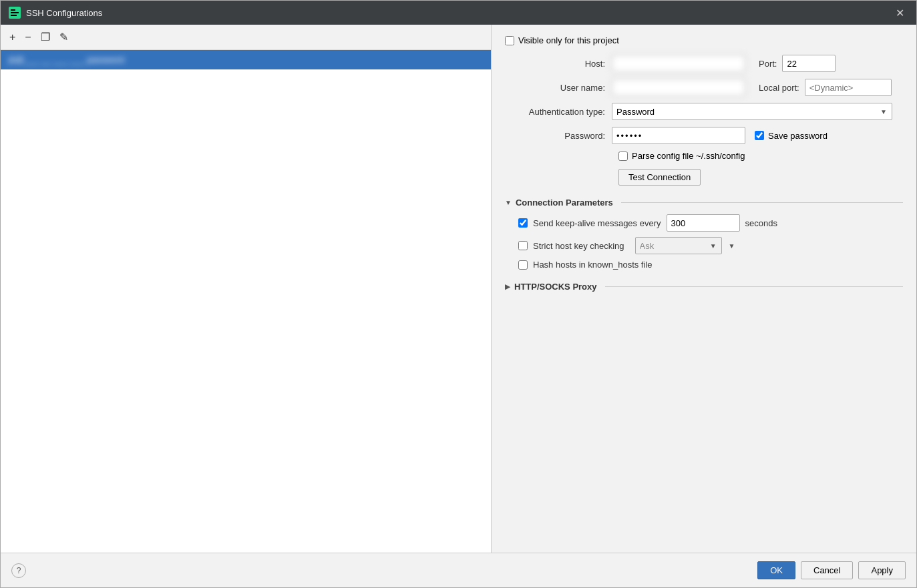 This screenshot has height=588, width=917. I want to click on keepalive-unit: seconds, so click(761, 223).